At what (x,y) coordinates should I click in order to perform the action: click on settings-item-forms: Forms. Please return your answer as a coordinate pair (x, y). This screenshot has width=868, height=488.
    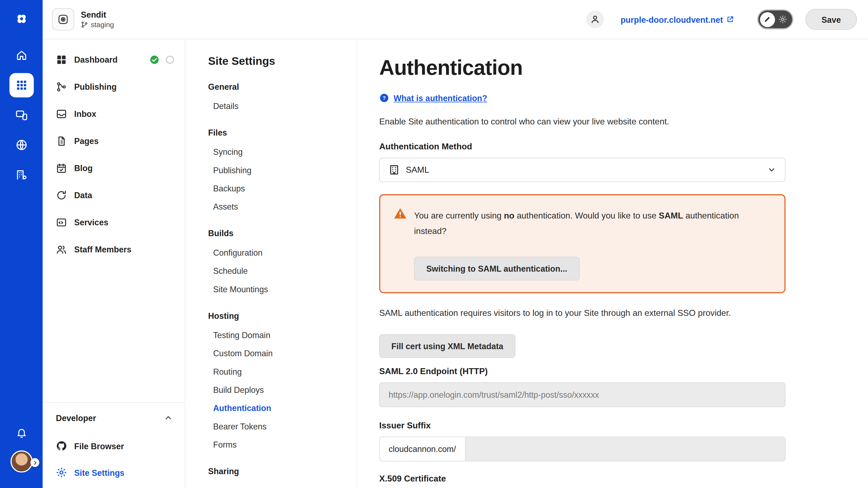
    Looking at the image, I should click on (282, 445).